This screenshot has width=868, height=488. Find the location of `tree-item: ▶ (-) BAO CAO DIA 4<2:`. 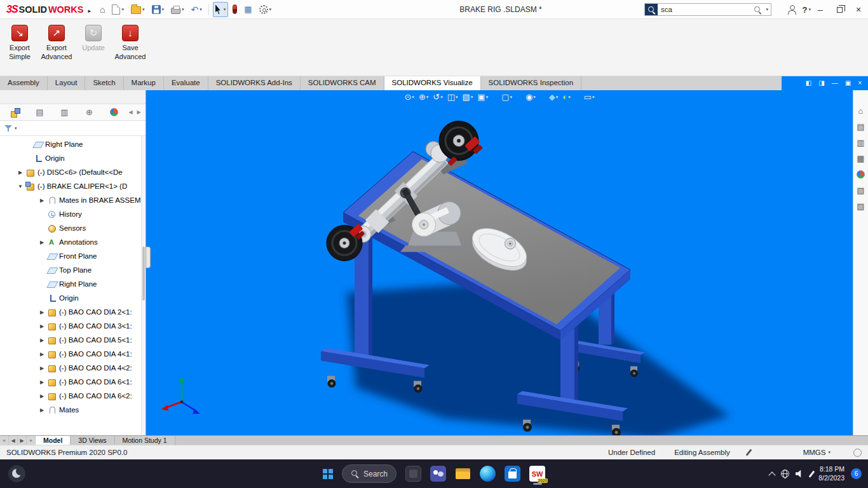

tree-item: ▶ (-) BAO CAO DIA 4<2: is located at coordinates (72, 368).